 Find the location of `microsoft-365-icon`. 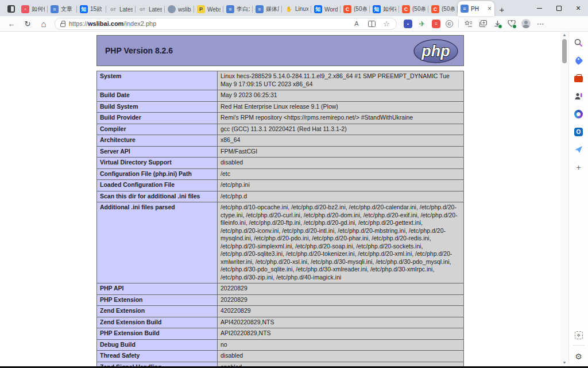

microsoft-365-icon is located at coordinates (579, 114).